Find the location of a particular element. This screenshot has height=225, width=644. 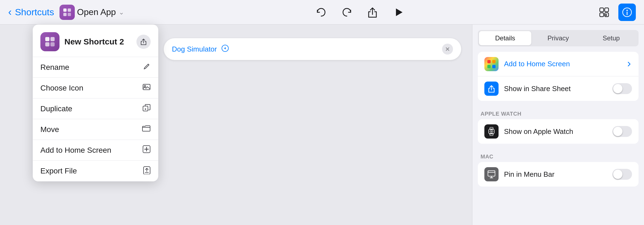

add-home-row: Add to Home Screen is located at coordinates (558, 64).